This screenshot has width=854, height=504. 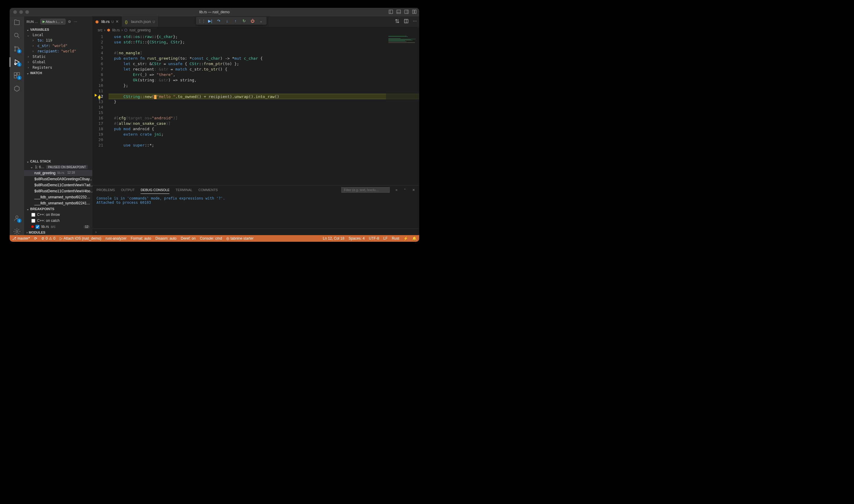 What do you see at coordinates (117, 22) in the screenshot?
I see `close-tab-icon: ✕` at bounding box center [117, 22].